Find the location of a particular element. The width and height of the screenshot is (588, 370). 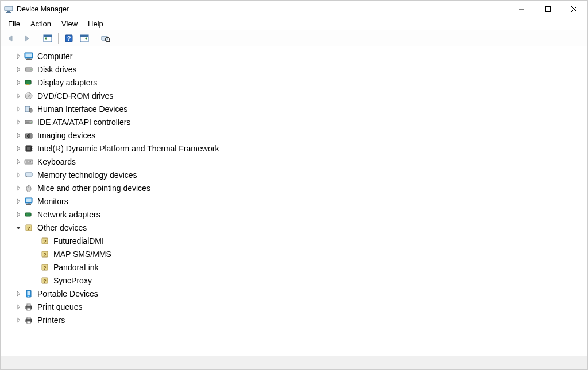

tree-node-futuredialdmi: FuturedialDMI is located at coordinates (301, 241).